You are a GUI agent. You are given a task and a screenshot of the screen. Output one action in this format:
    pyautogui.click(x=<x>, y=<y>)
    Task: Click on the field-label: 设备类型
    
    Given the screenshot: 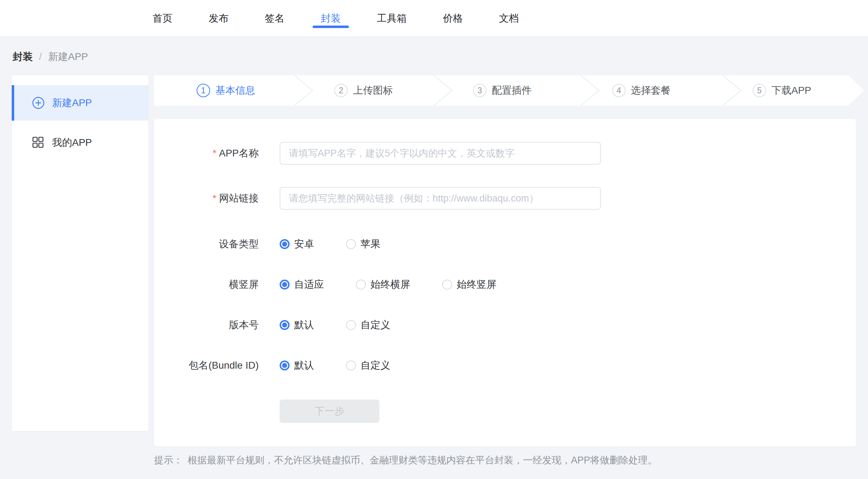 What is the action you would take?
    pyautogui.click(x=207, y=244)
    